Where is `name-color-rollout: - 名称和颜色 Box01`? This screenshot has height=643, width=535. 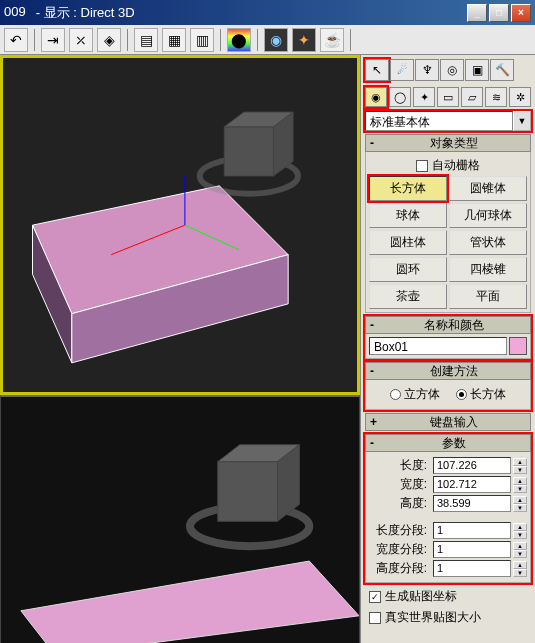
name-color-rollout: - 名称和颜色 Box01 is located at coordinates (448, 338).